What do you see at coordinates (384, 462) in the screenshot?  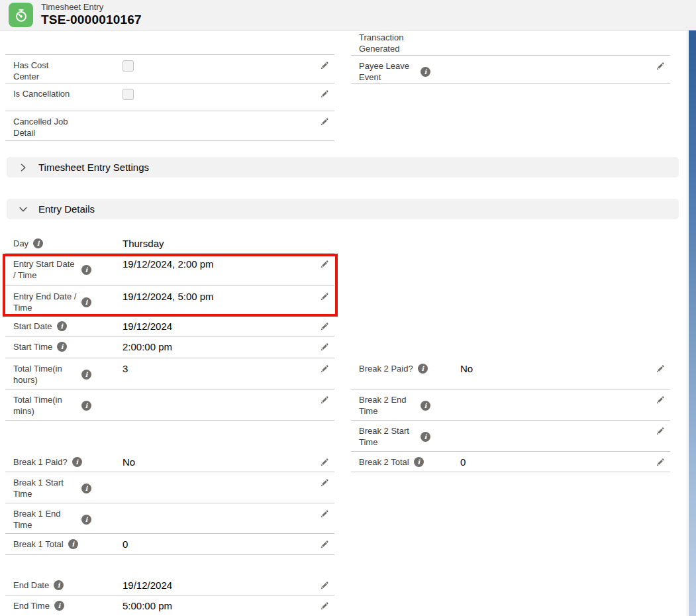 I see `field-label-text: Break 2 Total` at bounding box center [384, 462].